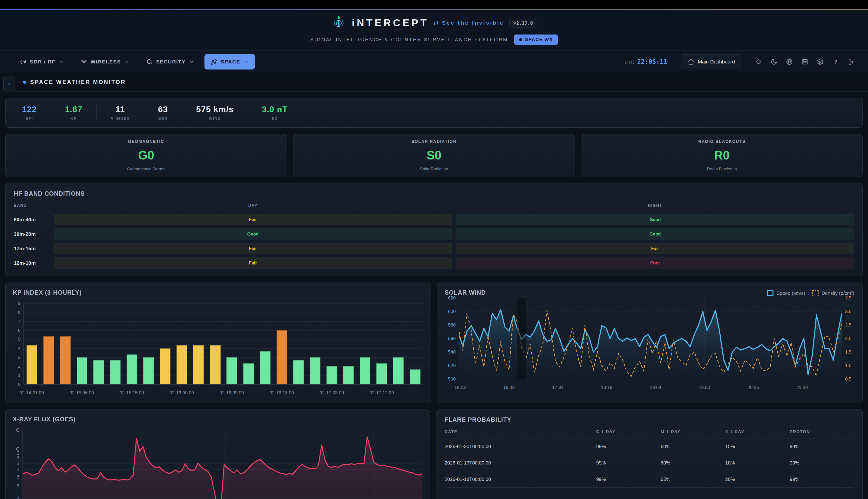 The image size is (868, 499). What do you see at coordinates (655, 207) in the screenshot?
I see `hf-col-night: NIGHT` at bounding box center [655, 207].